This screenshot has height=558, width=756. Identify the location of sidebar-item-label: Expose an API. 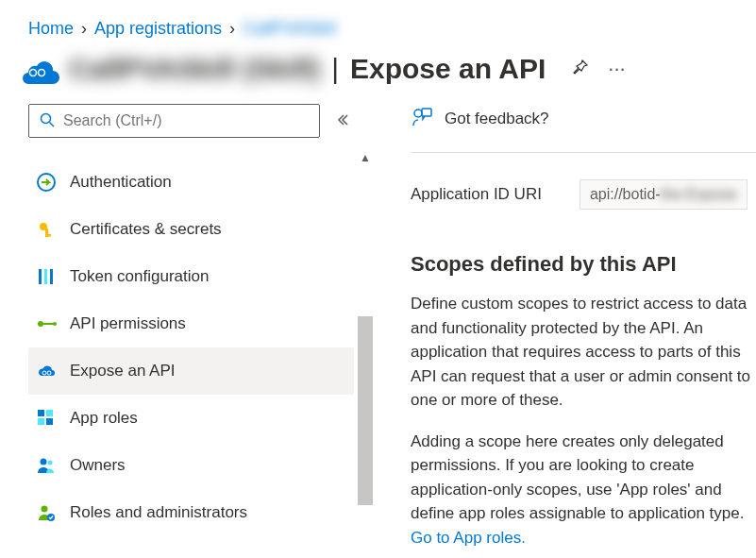
(123, 371).